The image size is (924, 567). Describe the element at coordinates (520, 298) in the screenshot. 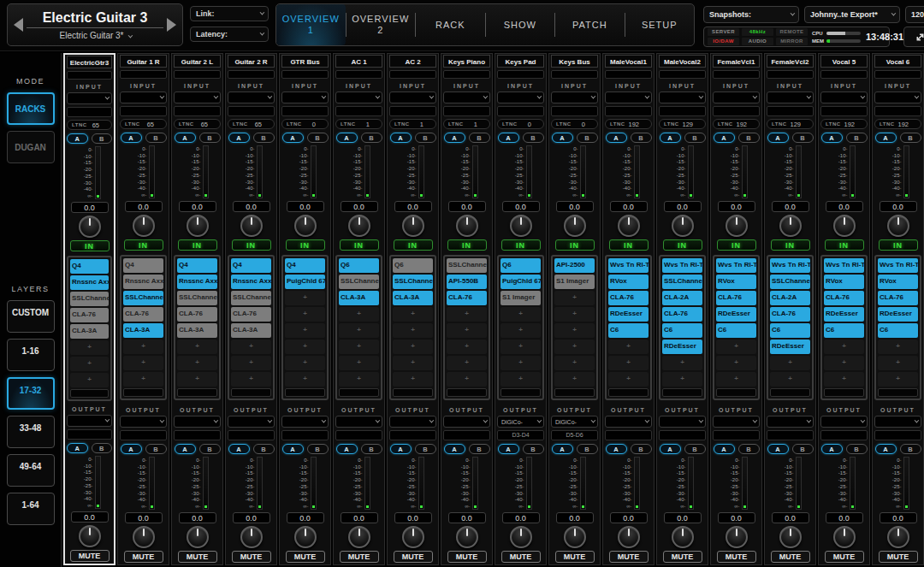

I see `plugin-slot: S1 Imager` at that location.